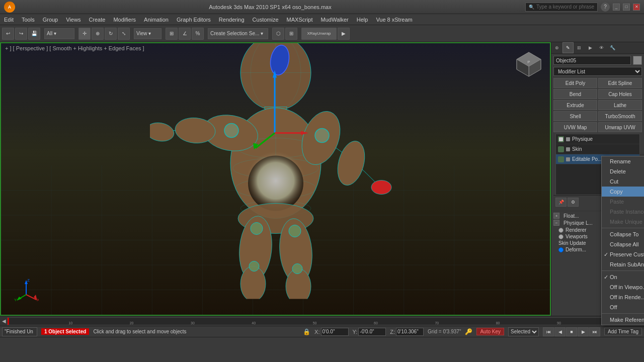  I want to click on menu-help: Help, so click(362, 19).